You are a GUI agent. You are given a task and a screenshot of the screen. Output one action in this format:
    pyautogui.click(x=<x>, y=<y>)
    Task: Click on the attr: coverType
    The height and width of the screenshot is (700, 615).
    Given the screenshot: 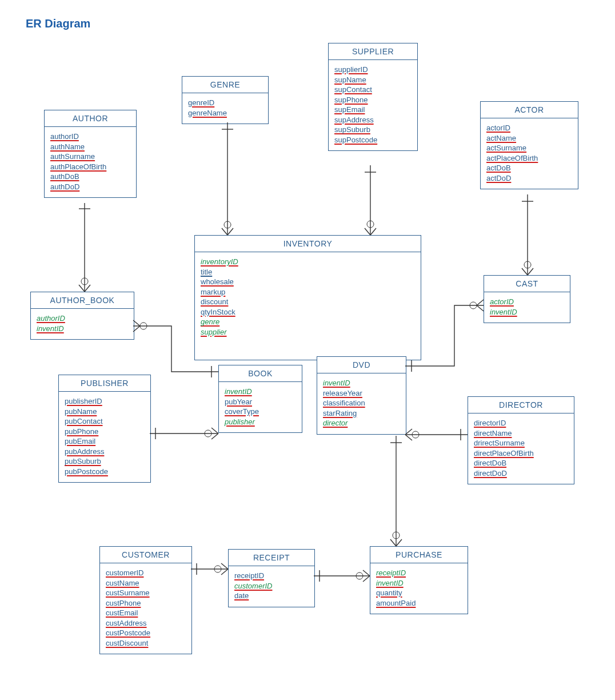 What is the action you would take?
    pyautogui.click(x=261, y=412)
    